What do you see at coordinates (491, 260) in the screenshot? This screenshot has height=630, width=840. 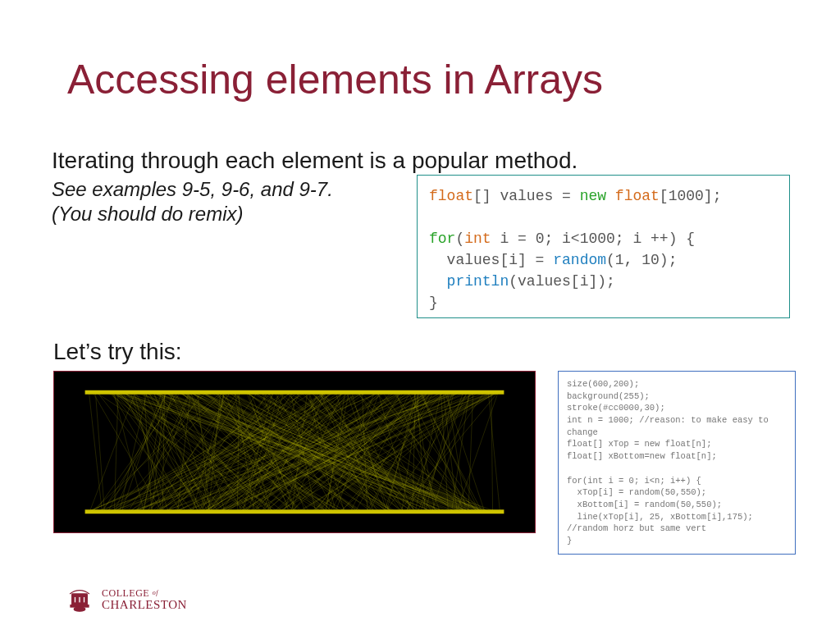 I see `code-text: values[i] =` at bounding box center [491, 260].